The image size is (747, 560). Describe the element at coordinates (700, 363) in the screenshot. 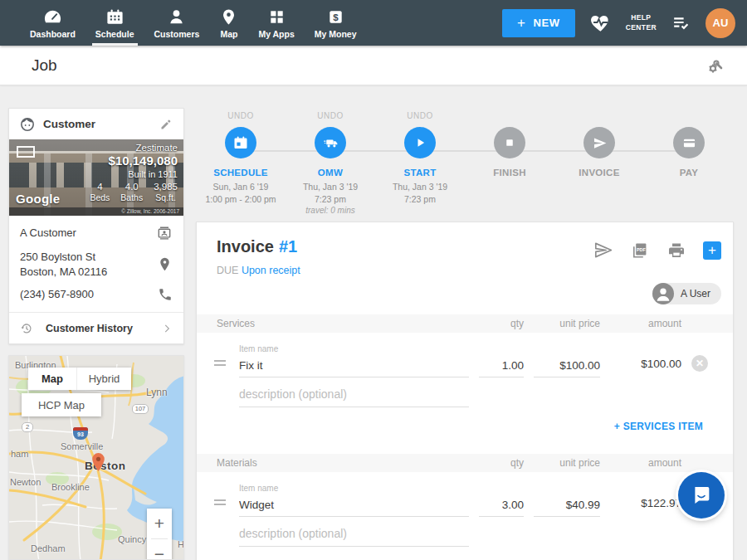

I see `remove-service-item-button: ✕` at that location.